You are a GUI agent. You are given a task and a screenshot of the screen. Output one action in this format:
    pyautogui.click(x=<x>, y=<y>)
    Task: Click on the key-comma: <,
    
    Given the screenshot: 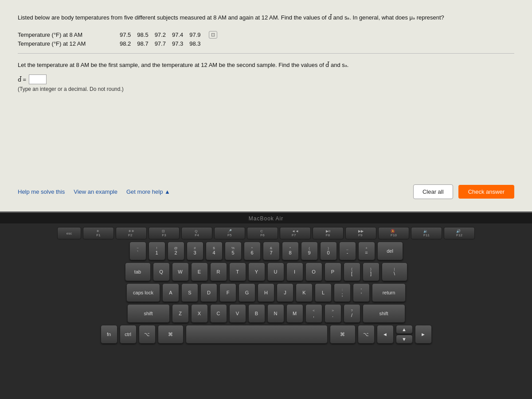 What is the action you would take?
    pyautogui.click(x=314, y=313)
    